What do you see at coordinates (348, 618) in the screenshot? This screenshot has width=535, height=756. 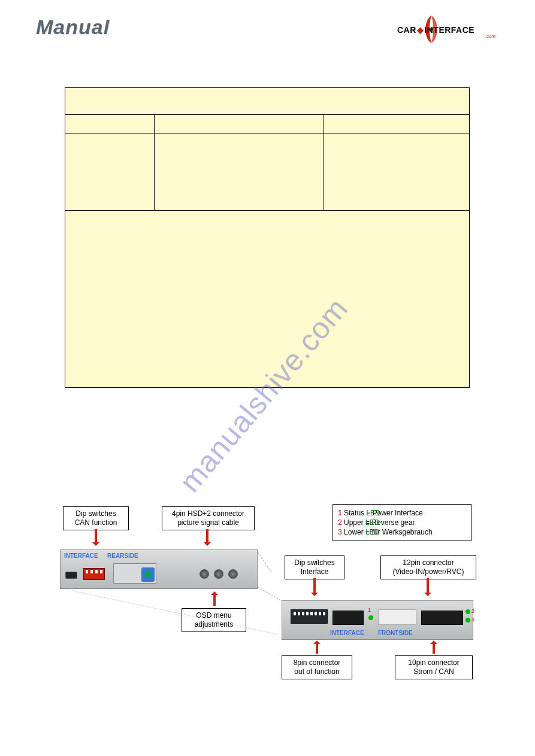 I see `connector-8pin-icon` at bounding box center [348, 618].